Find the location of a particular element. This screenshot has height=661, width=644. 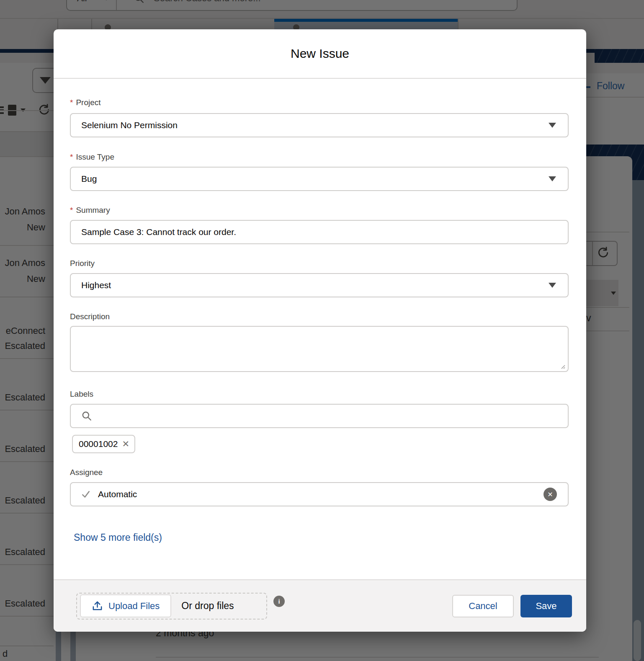

project-select: Selenium No Permission is located at coordinates (319, 125).